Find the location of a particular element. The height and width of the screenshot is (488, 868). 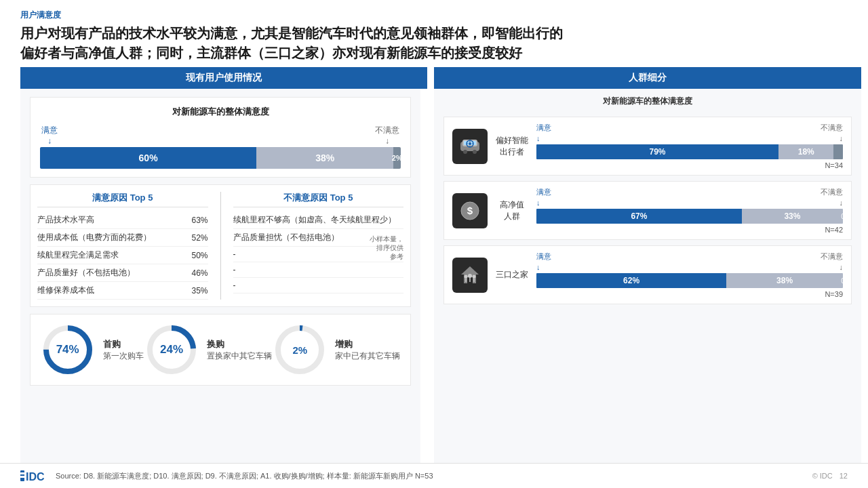

header-tag: 用户满意度 is located at coordinates (434, 15).